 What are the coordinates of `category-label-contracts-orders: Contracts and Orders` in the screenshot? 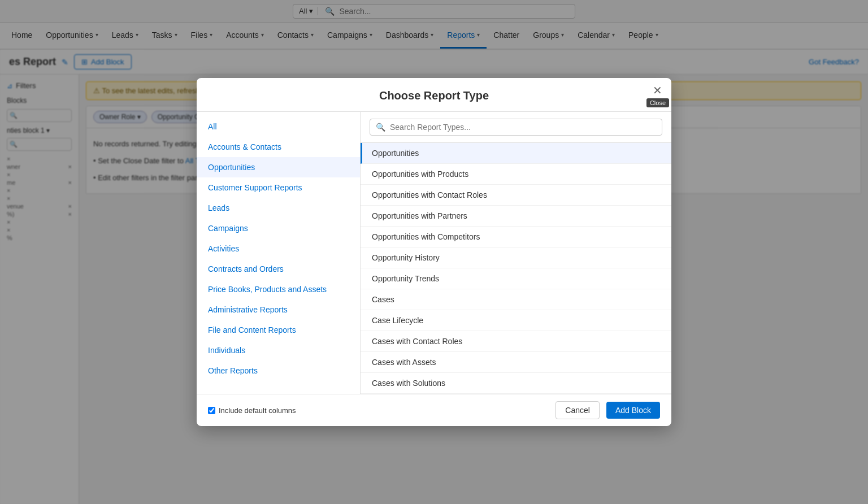 It's located at (246, 269).